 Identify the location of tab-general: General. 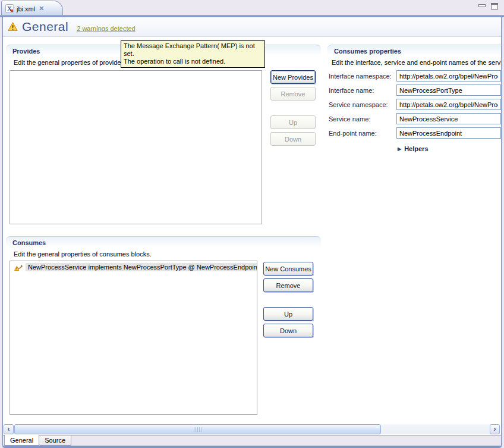
(21, 440).